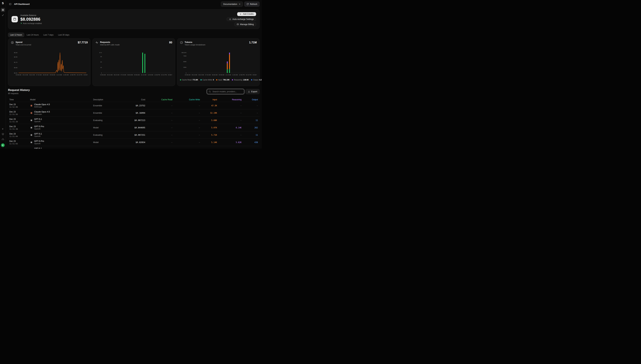 Image resolution: width=641 pixels, height=364 pixels. I want to click on sidebar-collapse-button, so click(3, 129).